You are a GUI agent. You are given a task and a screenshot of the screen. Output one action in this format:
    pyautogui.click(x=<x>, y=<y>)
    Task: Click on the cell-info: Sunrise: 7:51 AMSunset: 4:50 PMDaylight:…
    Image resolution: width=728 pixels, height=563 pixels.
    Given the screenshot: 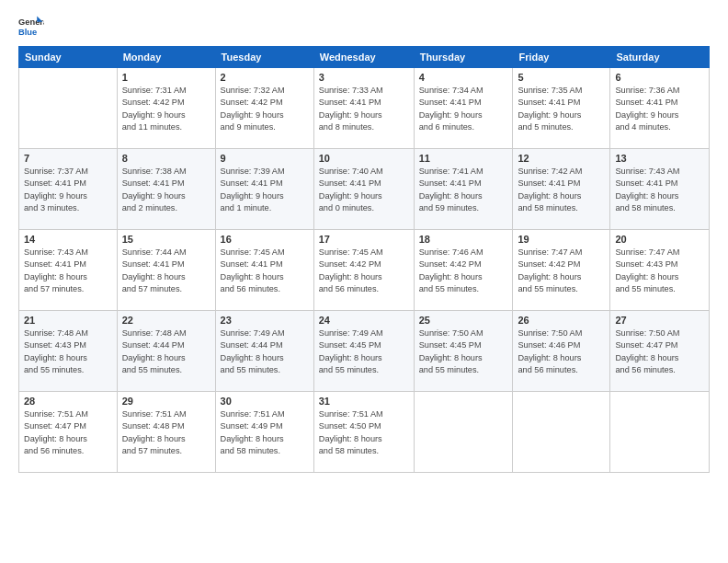 What is the action you would take?
    pyautogui.click(x=364, y=432)
    